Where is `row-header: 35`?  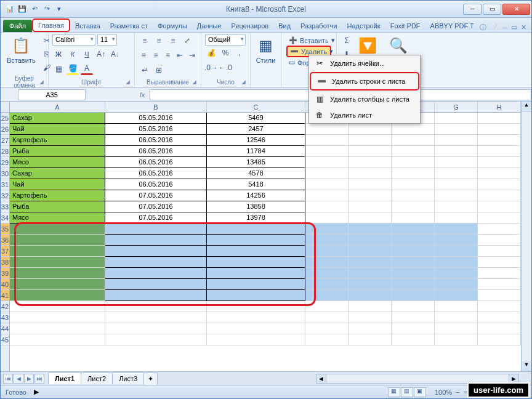 row-header: 35 is located at coordinates (5, 229).